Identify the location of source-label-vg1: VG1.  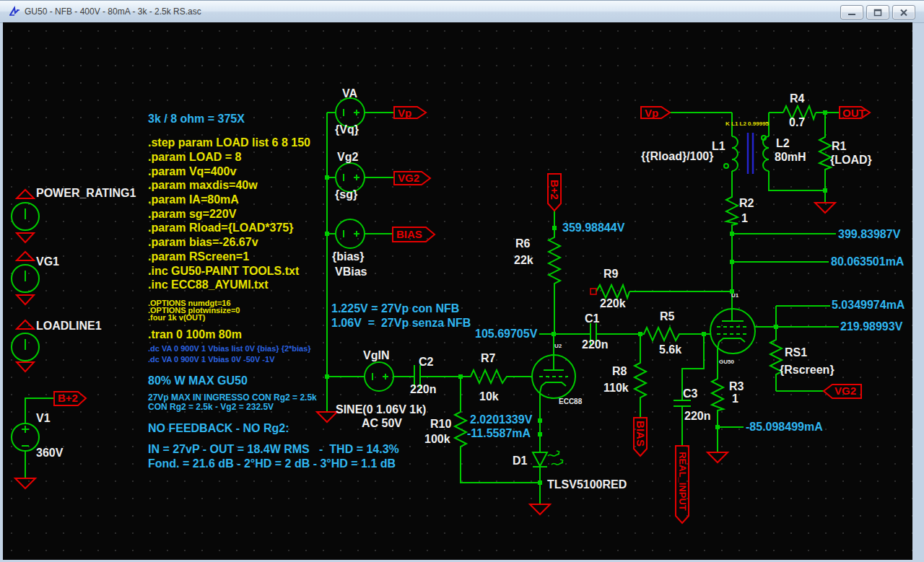
(48, 262).